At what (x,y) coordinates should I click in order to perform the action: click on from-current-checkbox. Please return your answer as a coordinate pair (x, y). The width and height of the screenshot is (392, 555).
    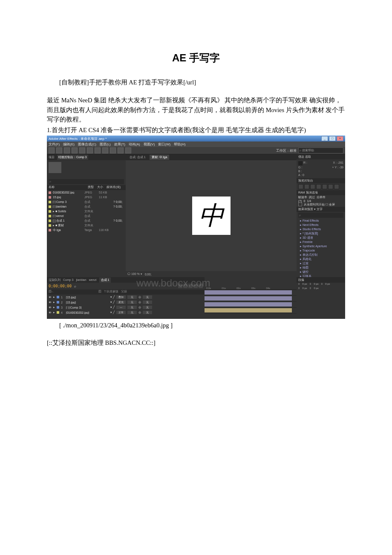
    Looking at the image, I should click on (300, 205).